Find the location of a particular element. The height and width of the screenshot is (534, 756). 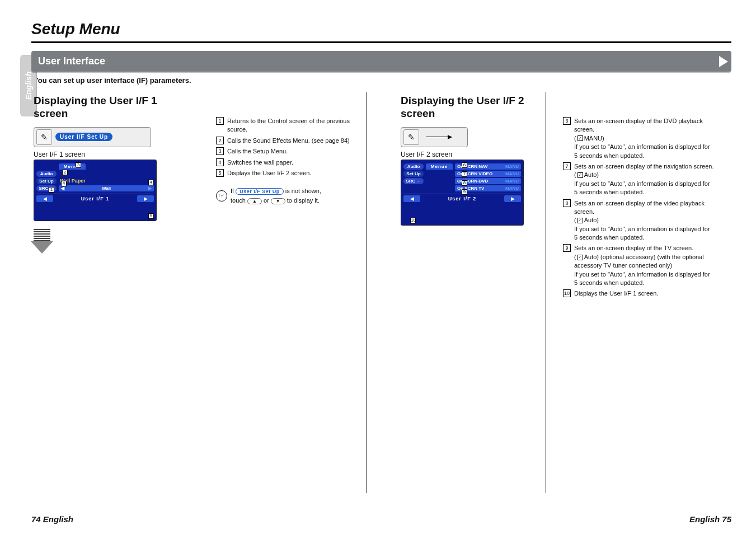

chevron-right-icon is located at coordinates (724, 62).